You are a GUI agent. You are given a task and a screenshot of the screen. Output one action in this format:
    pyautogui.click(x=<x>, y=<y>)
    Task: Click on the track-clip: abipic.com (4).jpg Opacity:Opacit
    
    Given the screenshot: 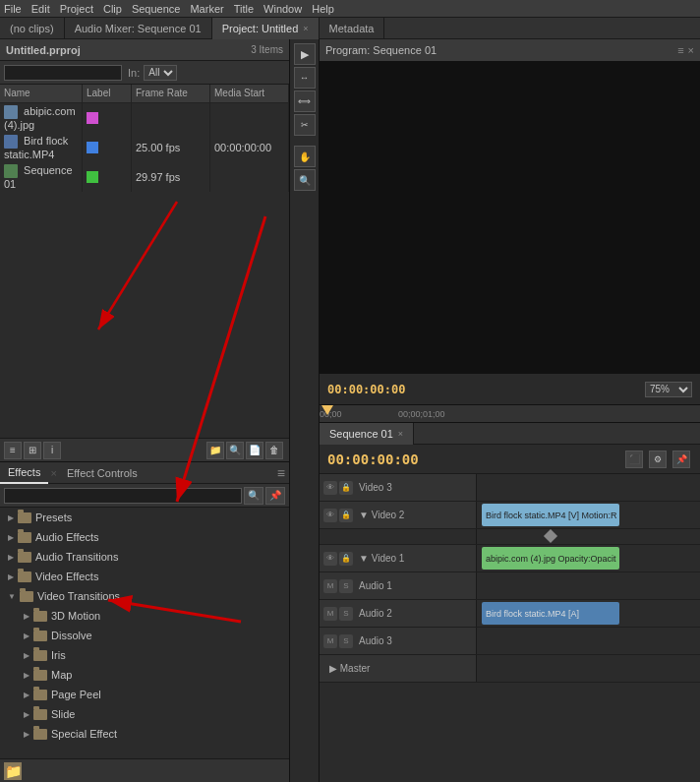 What is the action you would take?
    pyautogui.click(x=551, y=559)
    